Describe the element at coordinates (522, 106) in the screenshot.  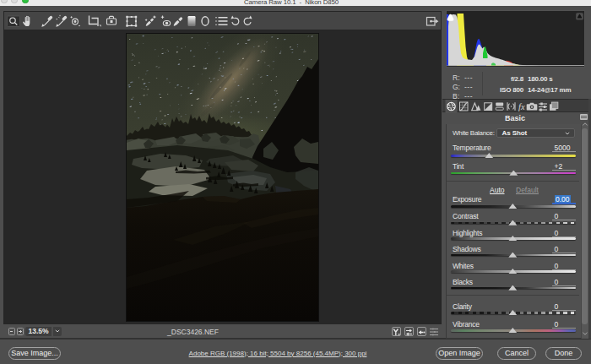
I see `svg-text: fx` at that location.